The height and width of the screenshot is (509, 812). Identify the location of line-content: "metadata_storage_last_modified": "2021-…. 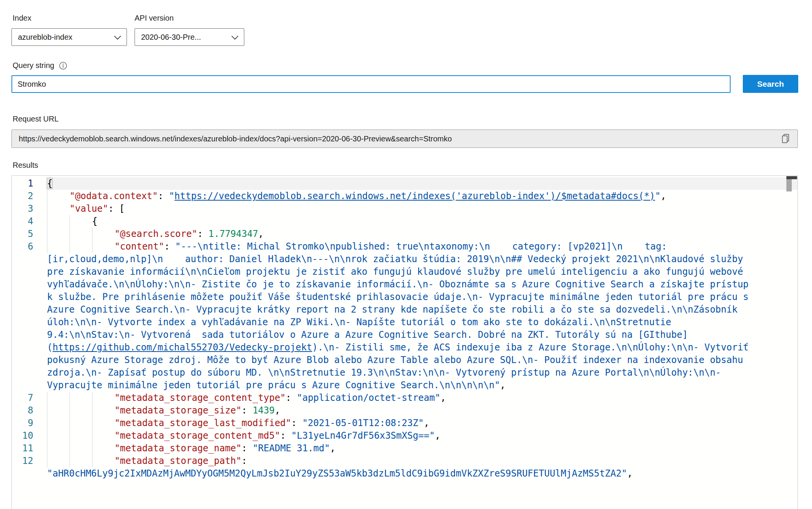
(401, 423).